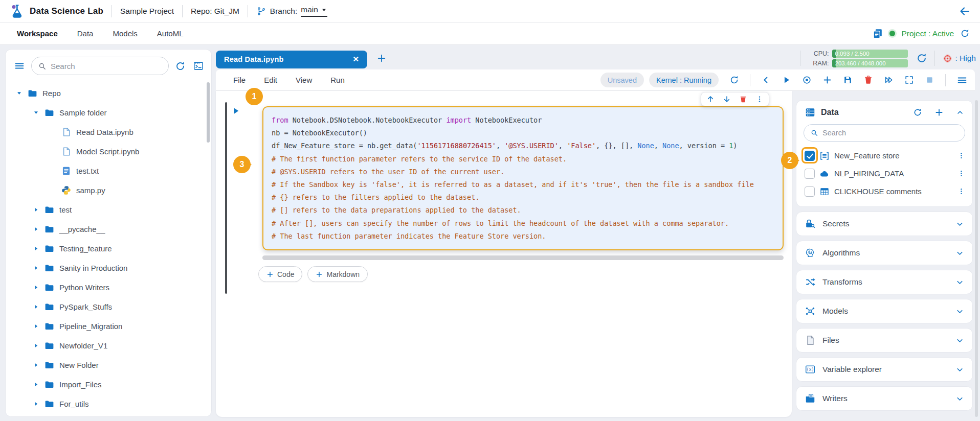 This screenshot has height=421, width=980. Describe the element at coordinates (884, 224) in the screenshot. I see `panel-section-secrets: Secrets` at that location.